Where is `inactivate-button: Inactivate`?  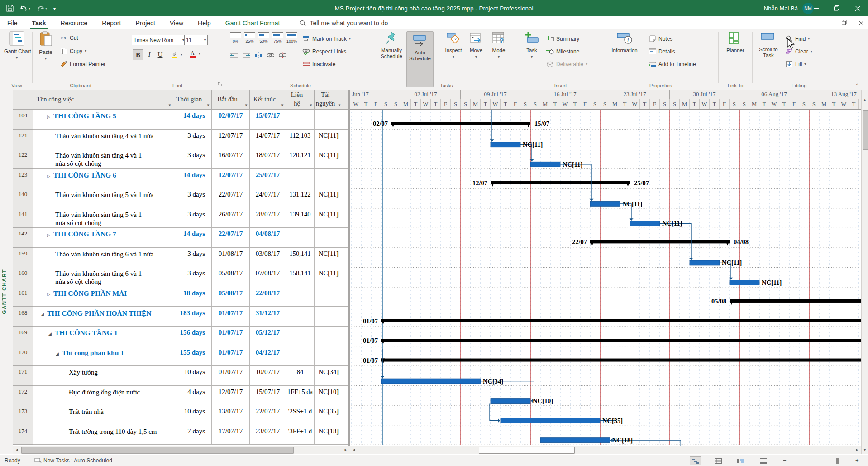
inactivate-button: Inactivate is located at coordinates (319, 64).